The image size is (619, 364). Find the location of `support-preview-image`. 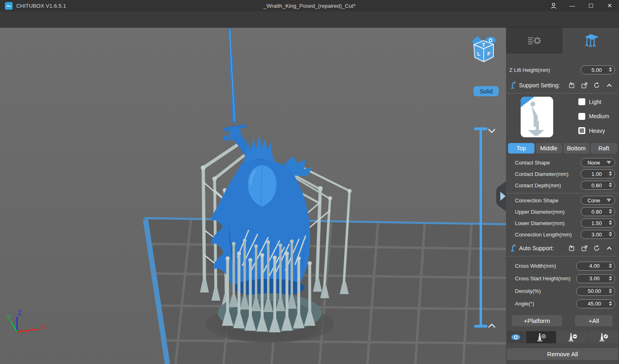

support-preview-image is located at coordinates (537, 117).